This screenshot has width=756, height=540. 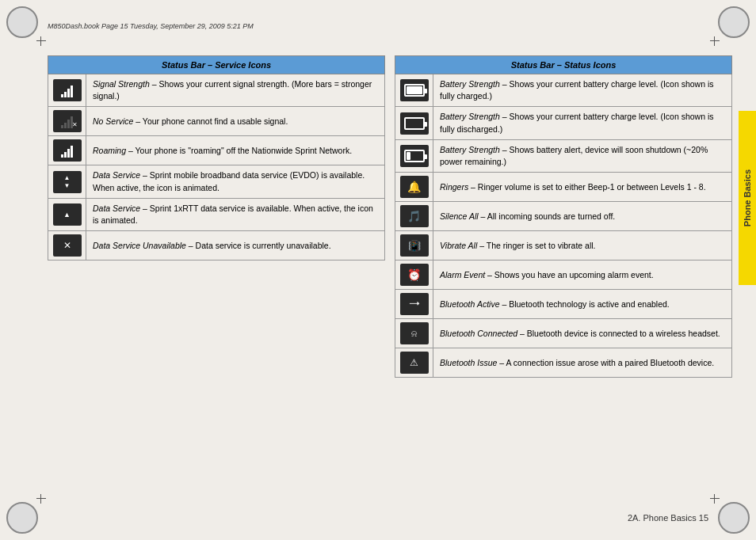 I want to click on table-row: ▲ Data Service – Sprint 1xRTT data servi…, so click(x=217, y=214).